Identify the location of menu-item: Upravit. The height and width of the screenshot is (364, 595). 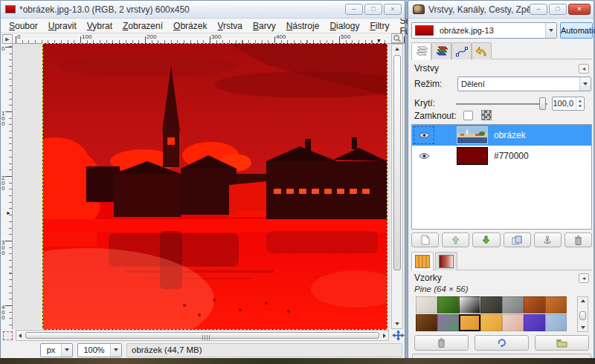
(62, 26).